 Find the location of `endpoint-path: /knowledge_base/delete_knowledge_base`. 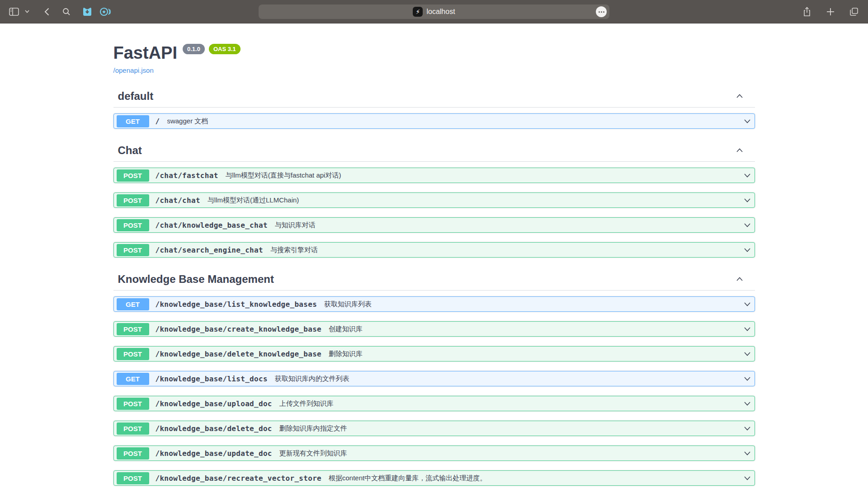

endpoint-path: /knowledge_base/delete_knowledge_base is located at coordinates (239, 354).